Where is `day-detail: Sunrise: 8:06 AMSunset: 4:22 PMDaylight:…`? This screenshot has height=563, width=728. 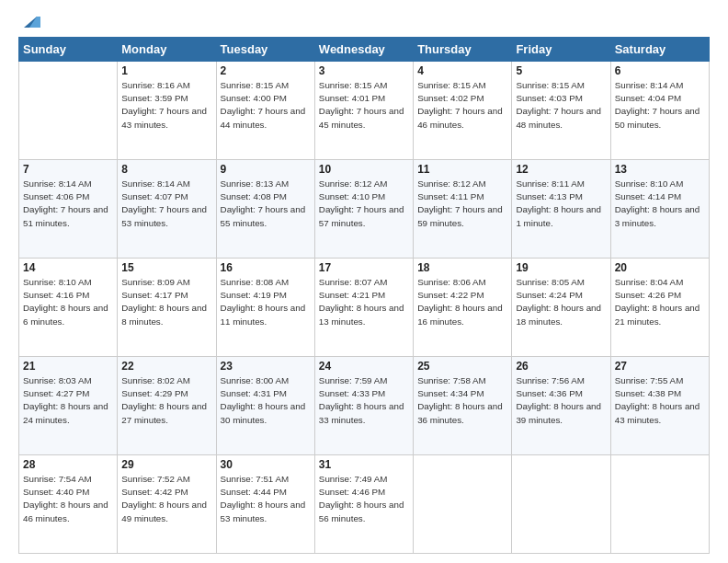
day-detail: Sunrise: 8:06 AMSunset: 4:22 PMDaylight:… is located at coordinates (462, 302).